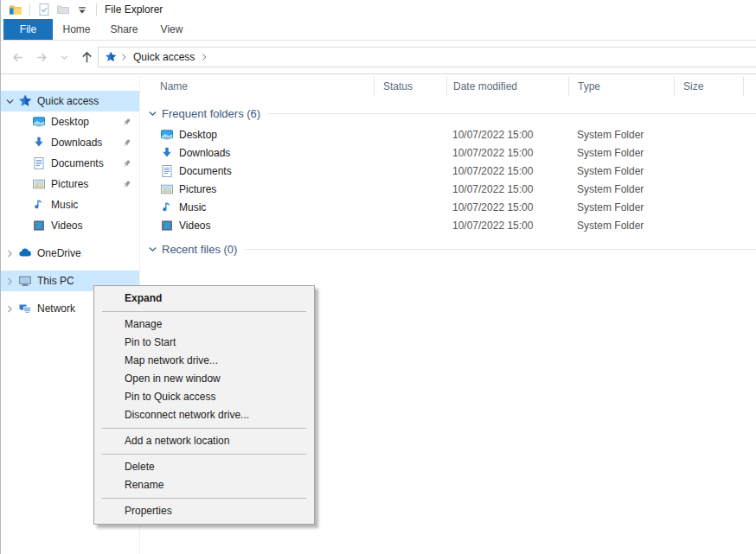 This screenshot has width=756, height=554. I want to click on properties-icon, so click(44, 10).